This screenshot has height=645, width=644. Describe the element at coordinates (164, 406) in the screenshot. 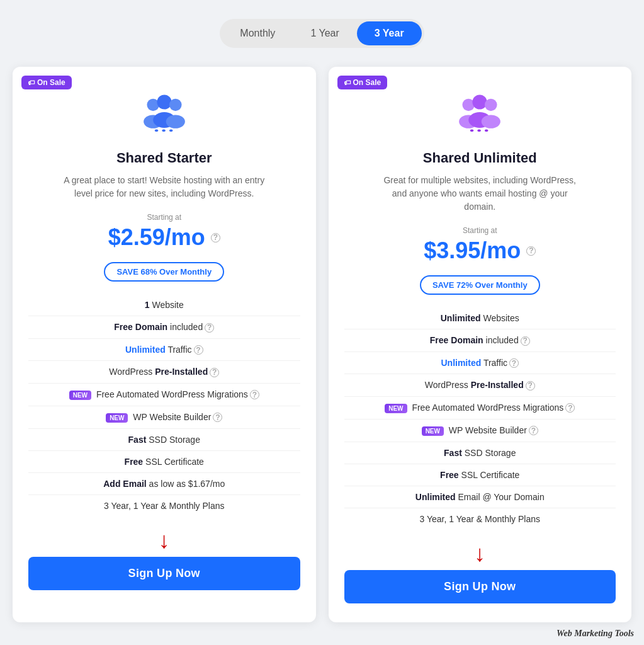

I see `features-list: 1 WebsiteFree Domain included?Unlimited …` at that location.